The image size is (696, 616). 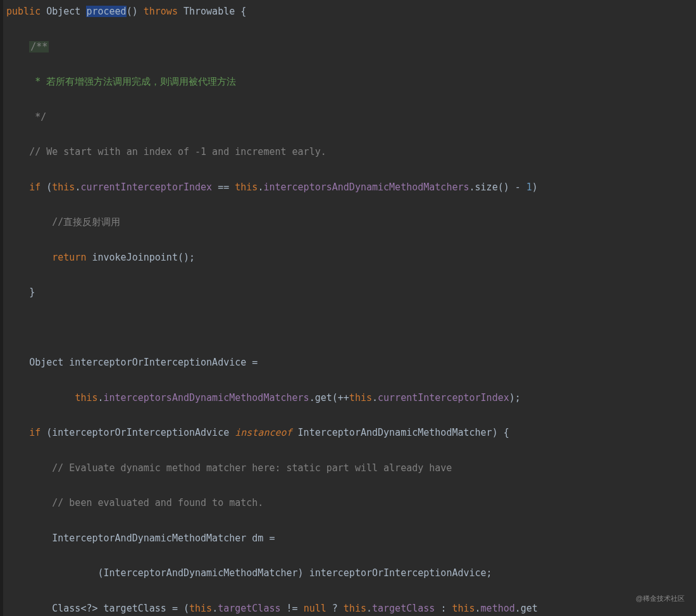 What do you see at coordinates (263, 433) in the screenshot?
I see `kw-instanceof: instanceof` at bounding box center [263, 433].